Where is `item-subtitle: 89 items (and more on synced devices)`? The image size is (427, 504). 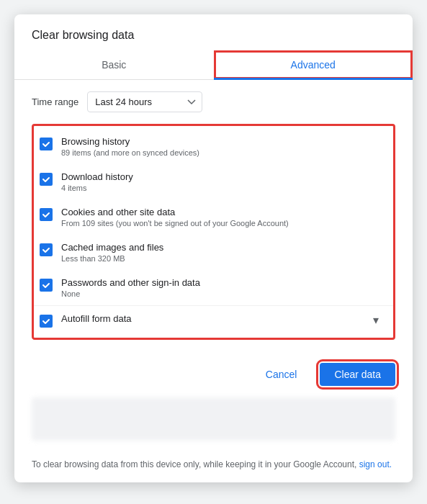 item-subtitle: 89 items (and more on synced devices) is located at coordinates (220, 153).